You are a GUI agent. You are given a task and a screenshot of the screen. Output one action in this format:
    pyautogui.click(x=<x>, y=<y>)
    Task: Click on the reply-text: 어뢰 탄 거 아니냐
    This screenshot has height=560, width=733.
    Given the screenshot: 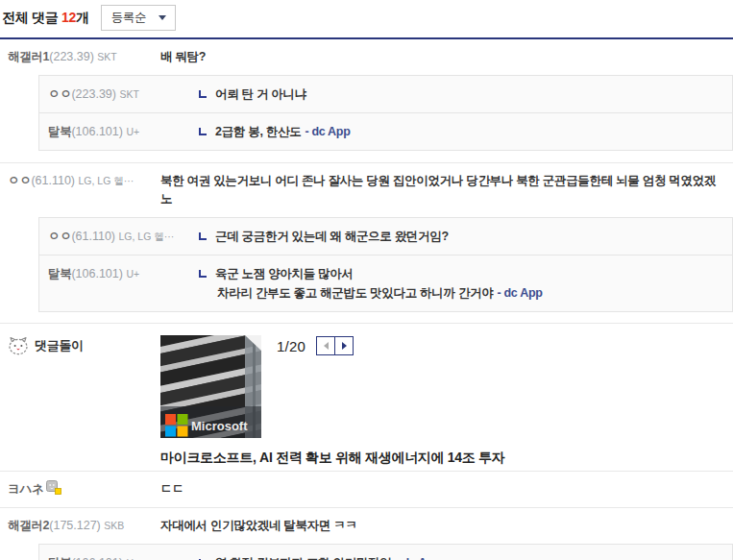 What is the action you would take?
    pyautogui.click(x=465, y=94)
    